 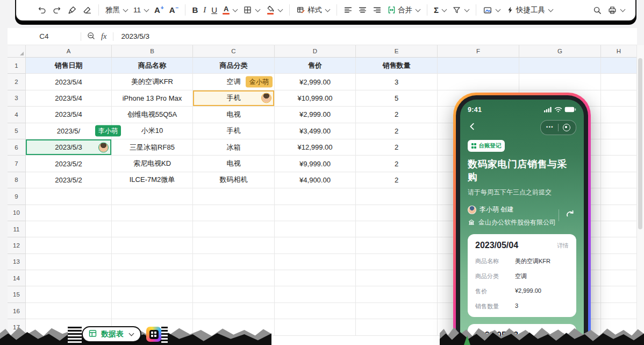 What do you see at coordinates (69, 294) in the screenshot?
I see `cell-A15` at bounding box center [69, 294].